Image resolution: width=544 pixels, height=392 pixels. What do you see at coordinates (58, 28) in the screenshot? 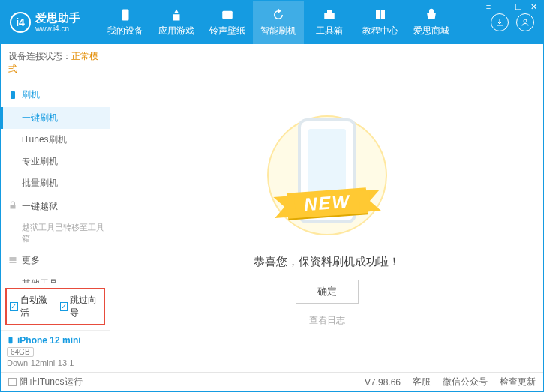
I see `app-url: www.i4.cn` at bounding box center [58, 28].